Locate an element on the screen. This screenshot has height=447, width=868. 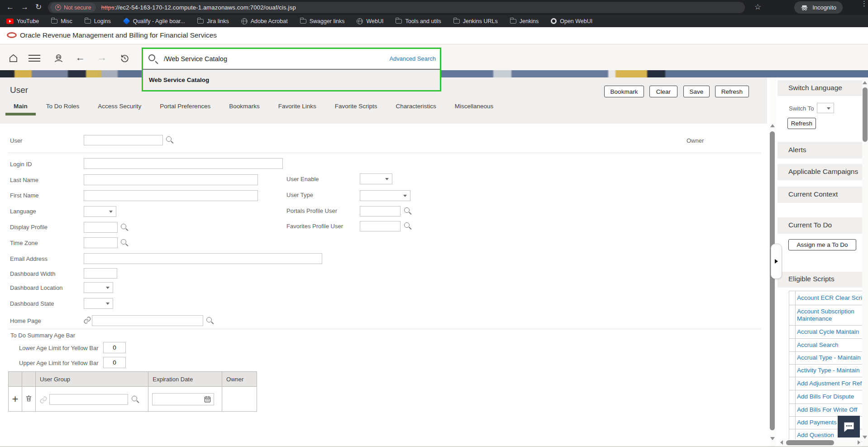
script-row: Add Bills For Dispute is located at coordinates (825, 397).